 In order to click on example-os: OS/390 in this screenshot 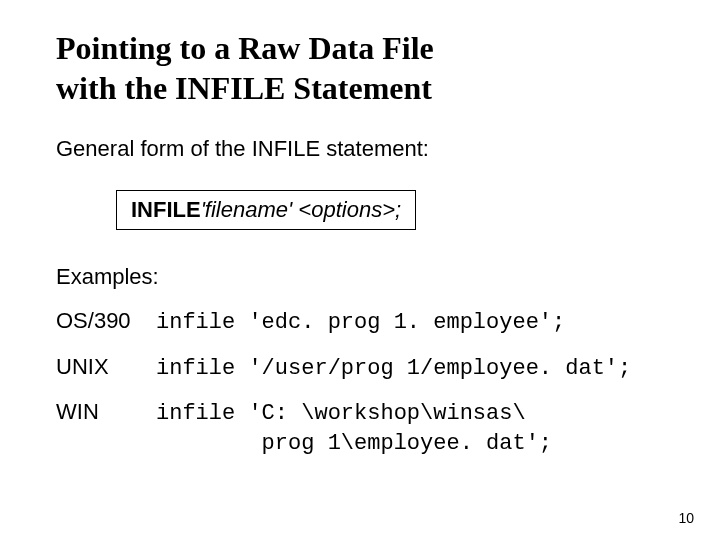, I will do `click(106, 321)`.